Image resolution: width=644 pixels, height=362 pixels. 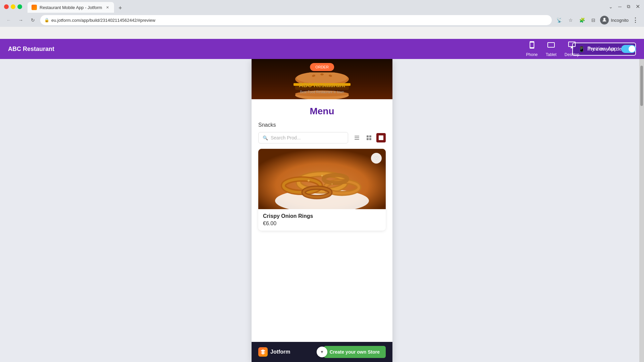 I want to click on scrollbar-thumb, so click(x=642, y=86).